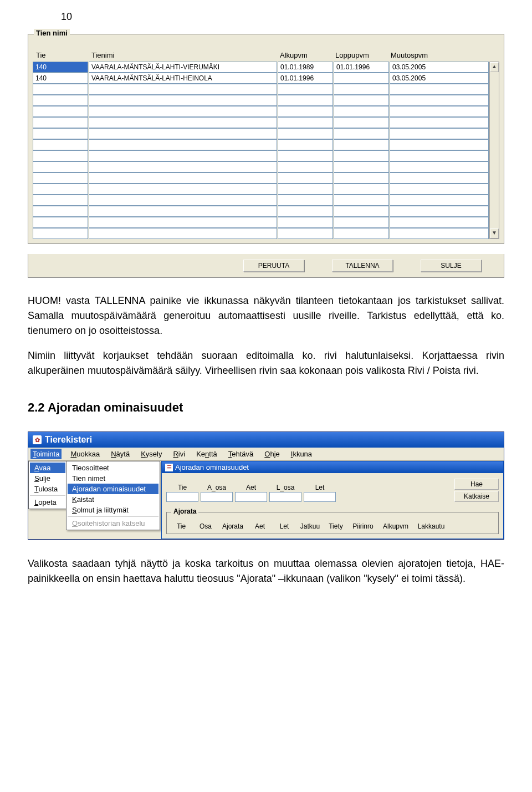 Image resolution: width=532 pixels, height=792 pixels. I want to click on cell-tienimi: VAARALA-MÄNTSÄLÄ-LAHTI-VIERUMÄKI, so click(183, 67).